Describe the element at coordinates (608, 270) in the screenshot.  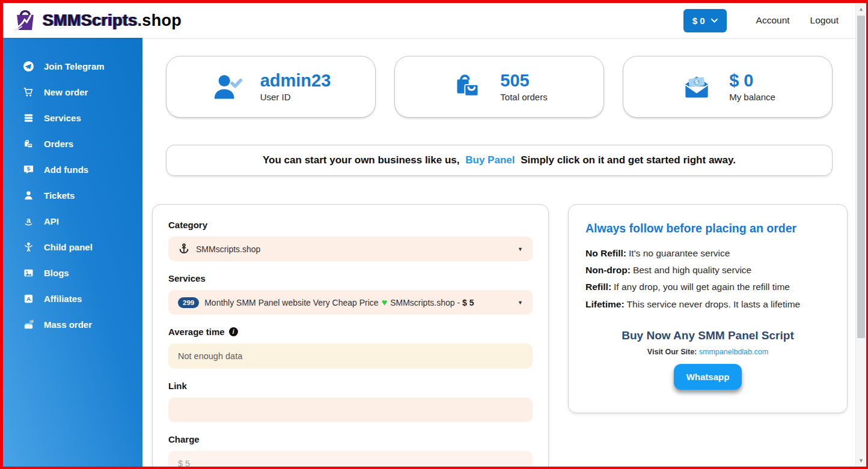
I see `rule-term: Non-drop:` at that location.